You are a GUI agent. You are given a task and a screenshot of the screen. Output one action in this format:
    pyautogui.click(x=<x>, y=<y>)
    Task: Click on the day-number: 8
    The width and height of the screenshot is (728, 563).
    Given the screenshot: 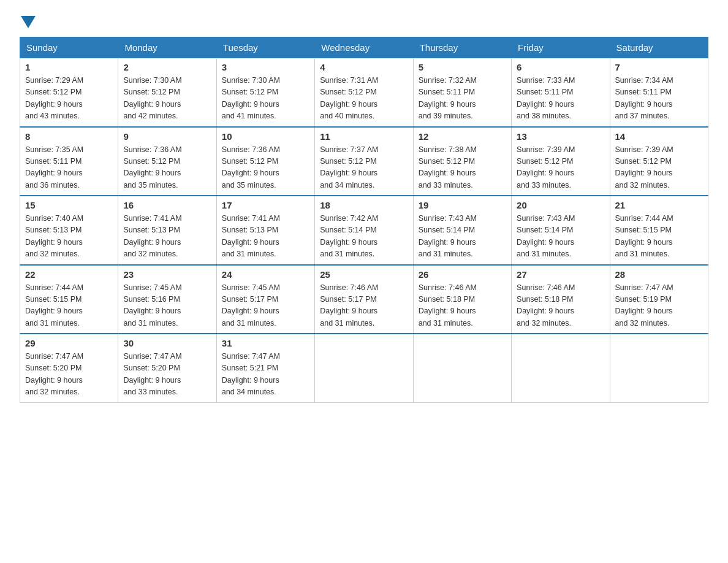 What is the action you would take?
    pyautogui.click(x=69, y=136)
    